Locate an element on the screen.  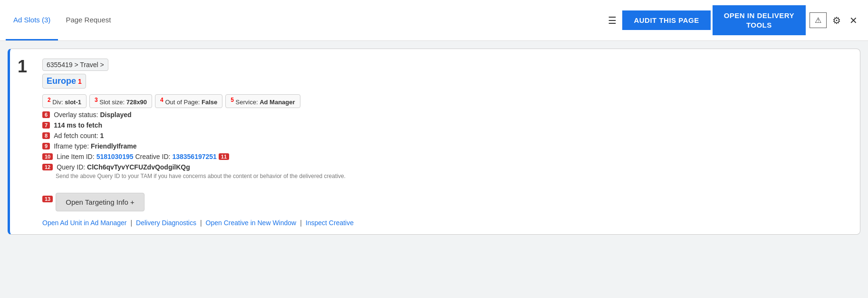
slot-number: 1 is located at coordinates (22, 67).